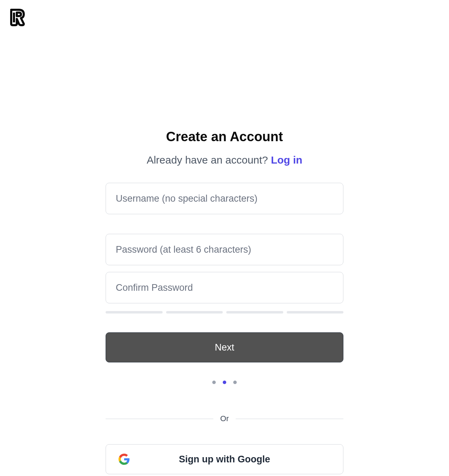  What do you see at coordinates (208, 160) in the screenshot?
I see `subtitle-prefix: Already have an account?` at bounding box center [208, 160].